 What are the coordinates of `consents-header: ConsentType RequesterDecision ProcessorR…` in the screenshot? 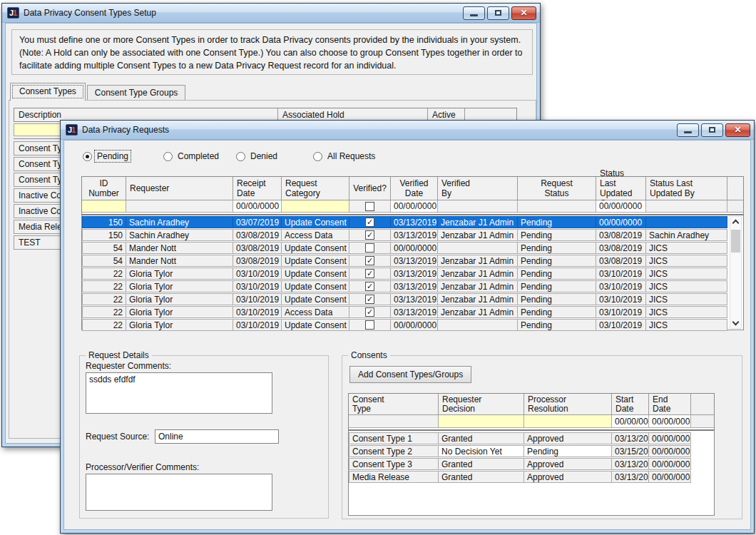 It's located at (531, 404).